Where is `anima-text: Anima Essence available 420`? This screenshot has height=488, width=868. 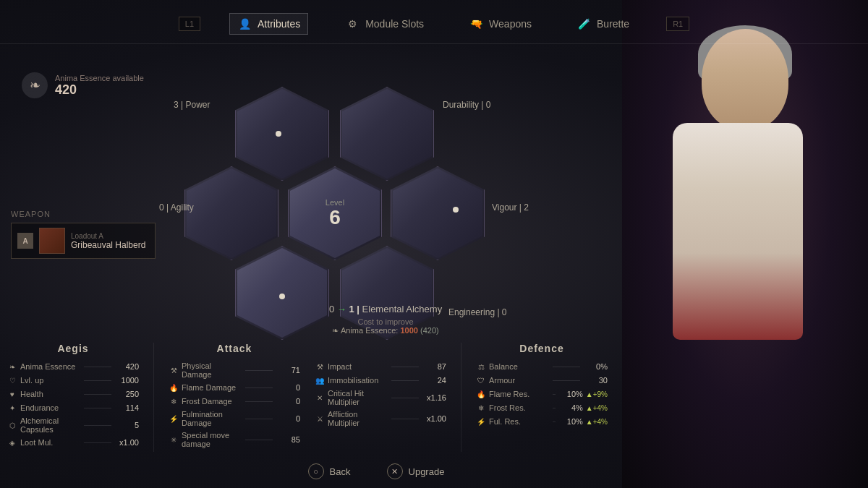 anima-text: Anima Essence available 420 is located at coordinates (100, 85).